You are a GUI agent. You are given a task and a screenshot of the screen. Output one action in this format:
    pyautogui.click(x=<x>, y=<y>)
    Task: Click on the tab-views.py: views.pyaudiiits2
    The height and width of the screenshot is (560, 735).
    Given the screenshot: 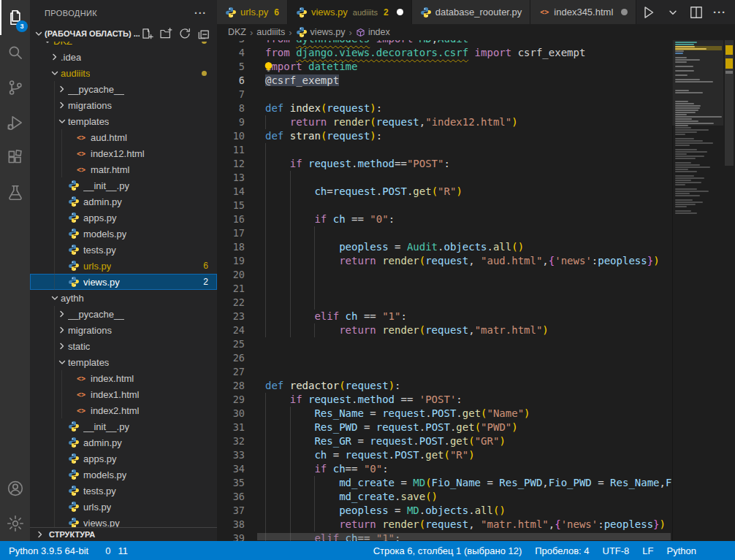 What is the action you would take?
    pyautogui.click(x=350, y=12)
    